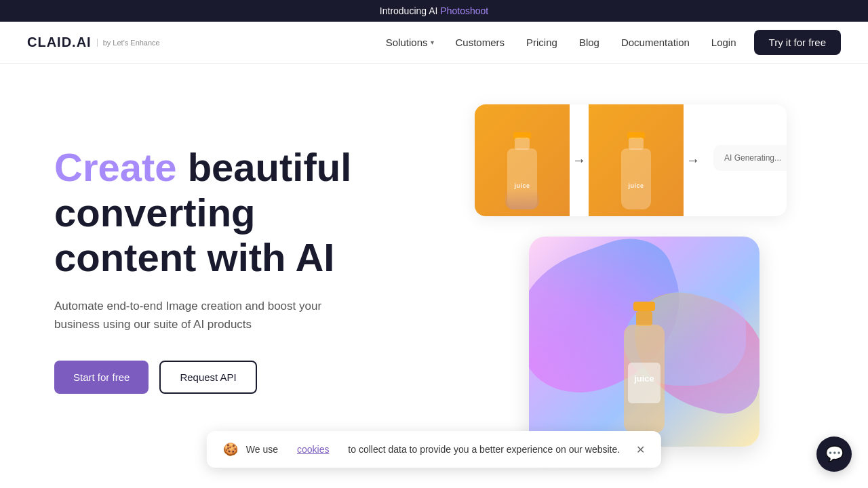 The image size is (868, 488). I want to click on nav-pricing: Pricing, so click(542, 42).